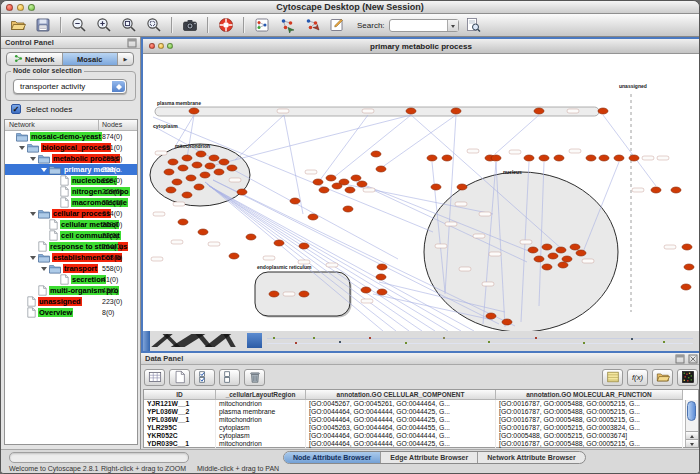 The height and width of the screenshot is (474, 700). Describe the element at coordinates (421, 420) in the screenshot. I see `table-row: YPL036W__1mitochondrion[GO:0044464, GO:0…` at that location.